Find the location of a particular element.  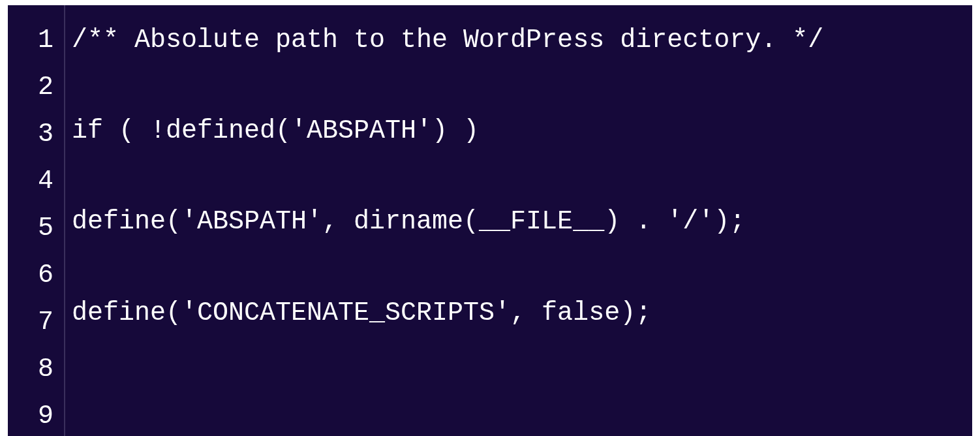

line-number: 5 is located at coordinates (48, 228).